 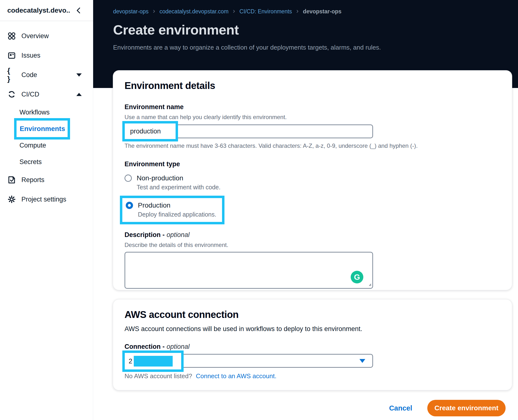 I want to click on environment-name-label: Environment name, so click(x=313, y=107).